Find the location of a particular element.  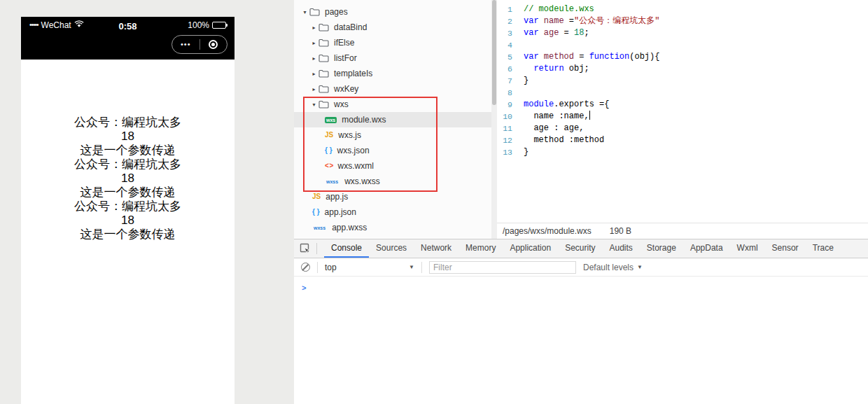

more-icon: ••• is located at coordinates (186, 44).